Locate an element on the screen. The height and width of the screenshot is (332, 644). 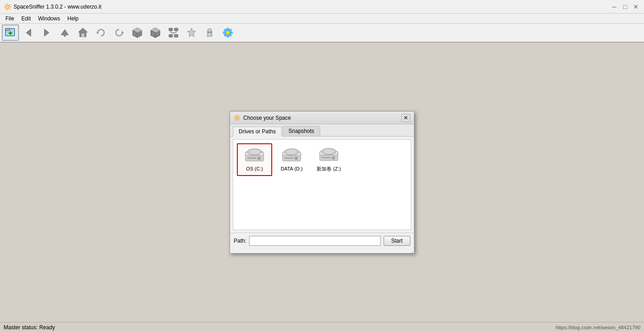
ghost-button is located at coordinates (210, 33).